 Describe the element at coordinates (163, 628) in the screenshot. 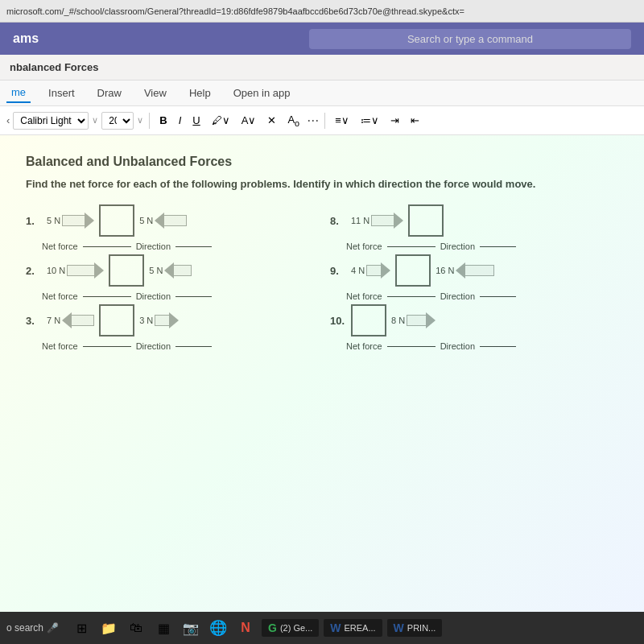

I see `taskbar-calc-icon: ▦` at that location.